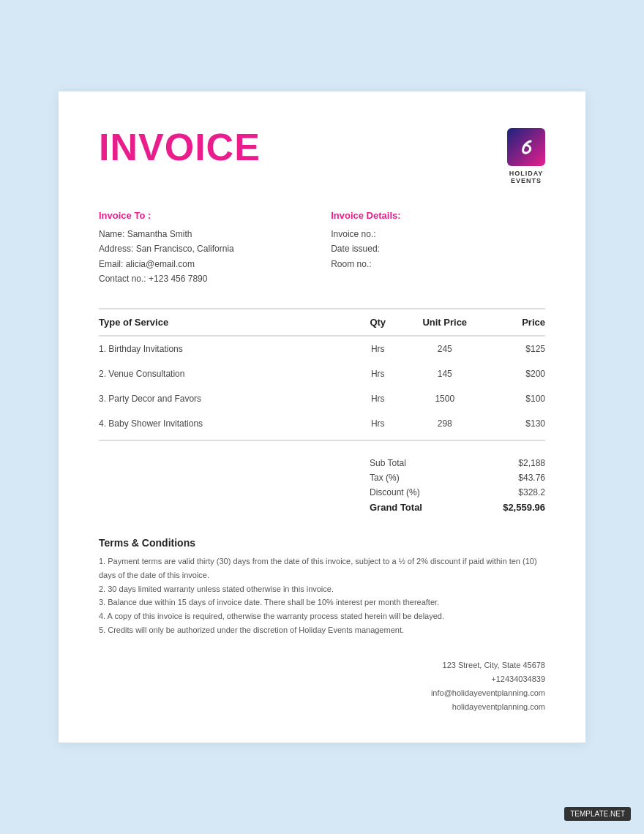 The height and width of the screenshot is (834, 644). What do you see at coordinates (206, 249) in the screenshot?
I see `client-address: Address: San Francisco, California` at bounding box center [206, 249].